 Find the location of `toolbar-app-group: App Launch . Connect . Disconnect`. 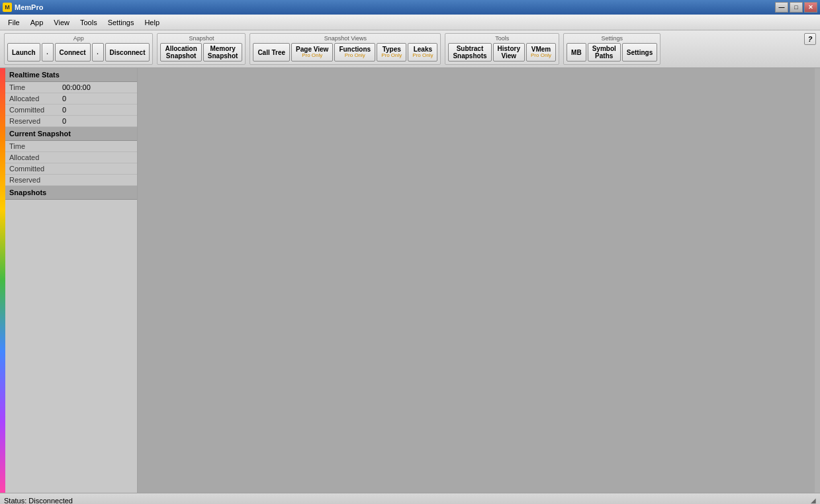

toolbar-app-group: App Launch . Connect . Disconnect is located at coordinates (78, 49).